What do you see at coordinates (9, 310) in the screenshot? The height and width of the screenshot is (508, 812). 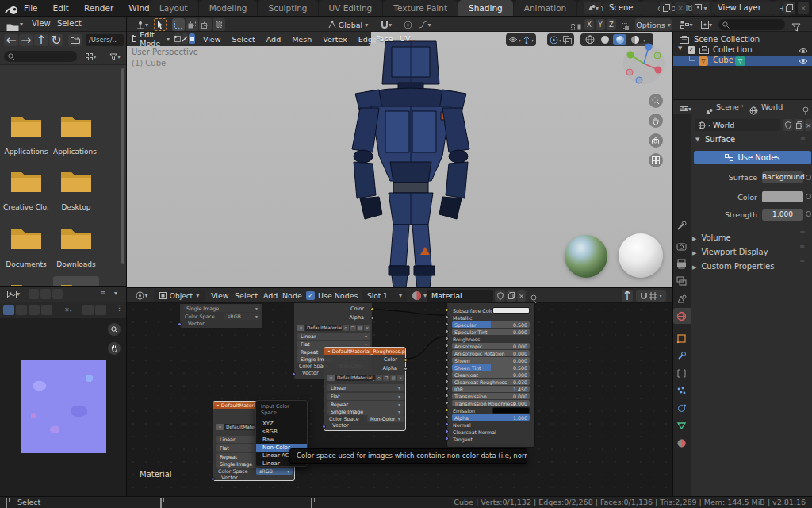 I see `view-mode-icon` at bounding box center [9, 310].